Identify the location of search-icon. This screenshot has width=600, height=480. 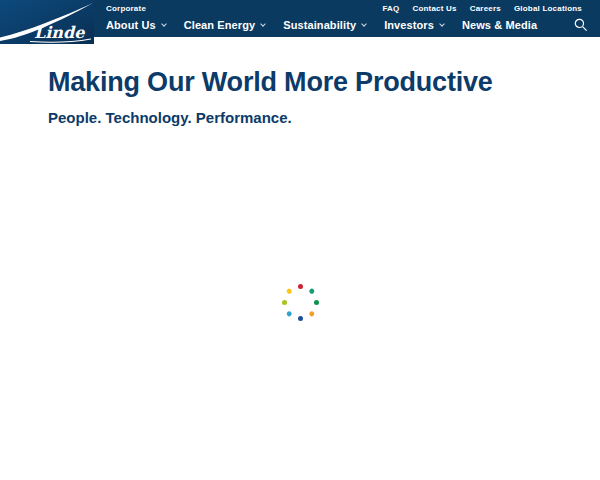
(581, 25).